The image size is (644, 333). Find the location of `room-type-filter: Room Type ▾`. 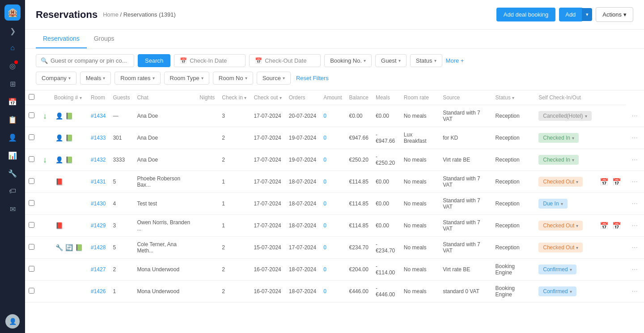

room-type-filter: Room Type ▾ is located at coordinates (187, 78).